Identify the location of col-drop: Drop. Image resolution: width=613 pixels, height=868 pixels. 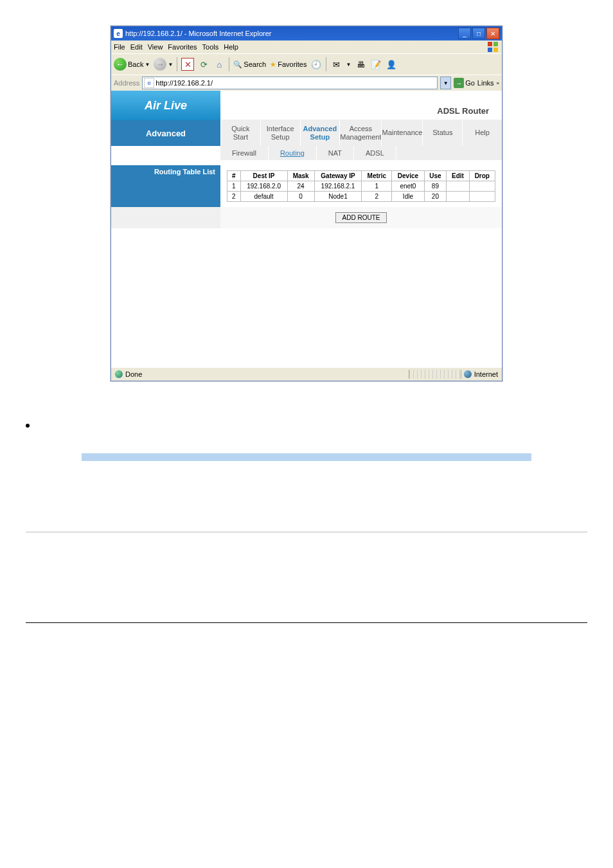
(482, 176).